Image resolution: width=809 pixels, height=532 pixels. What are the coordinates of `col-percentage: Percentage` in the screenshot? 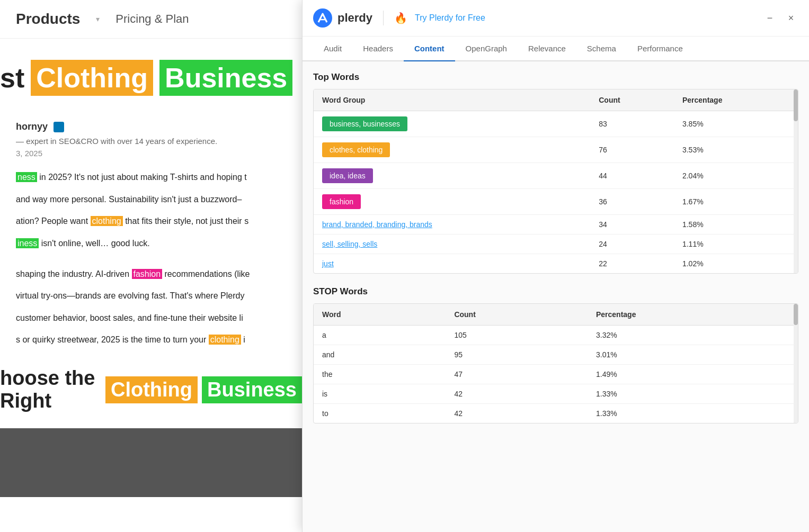 It's located at (736, 101).